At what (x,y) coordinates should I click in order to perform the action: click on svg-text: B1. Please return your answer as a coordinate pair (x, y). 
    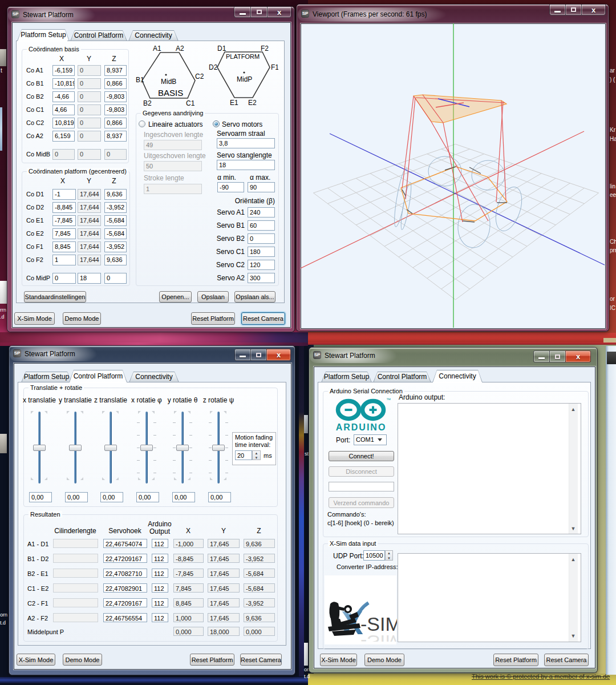
    Looking at the image, I should click on (140, 80).